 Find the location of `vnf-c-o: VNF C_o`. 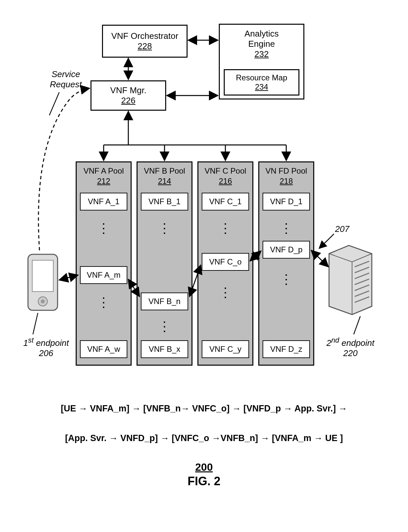

vnf-c-o: VNF C_o is located at coordinates (225, 262).